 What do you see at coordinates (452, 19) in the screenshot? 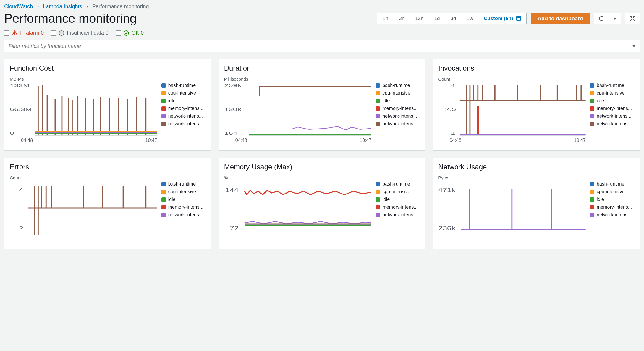
I see `time-range-selector: 1h 3h 12h 1d 3d 1w Custom (6h)` at bounding box center [452, 19].